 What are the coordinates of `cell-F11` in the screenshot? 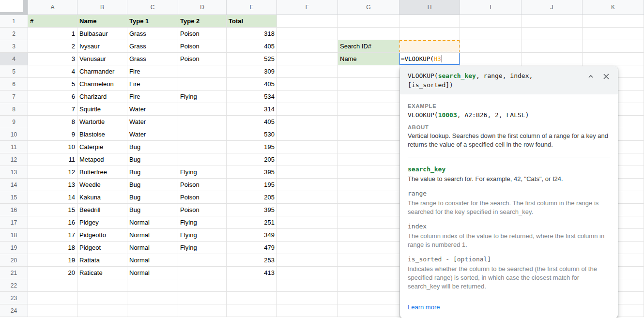 It's located at (307, 147).